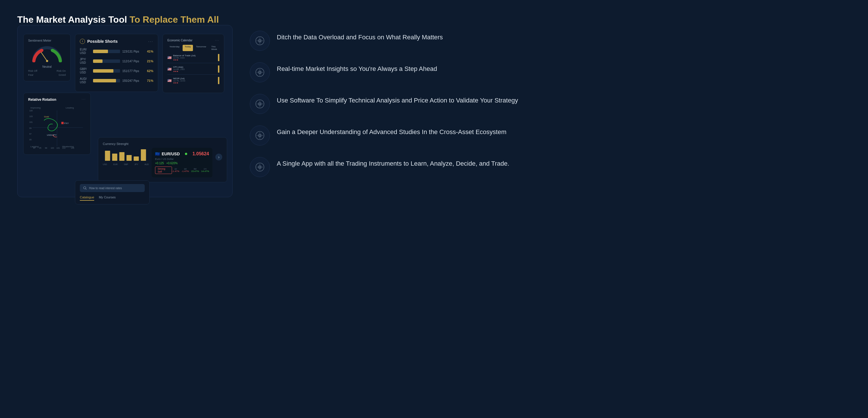  I want to click on bar-gbpusd, so click(106, 71).